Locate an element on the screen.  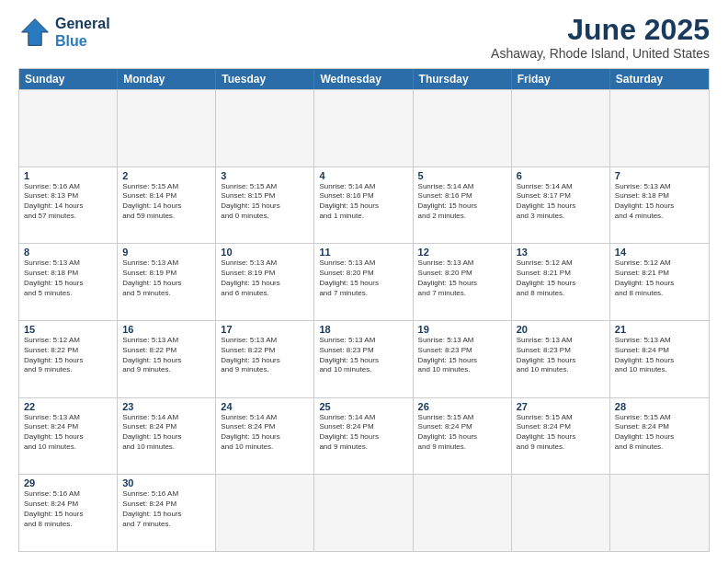
calendar-day-8: 8Sunrise: 5:13 AMSunset: 8:18 PMDaylight… is located at coordinates (68, 282).